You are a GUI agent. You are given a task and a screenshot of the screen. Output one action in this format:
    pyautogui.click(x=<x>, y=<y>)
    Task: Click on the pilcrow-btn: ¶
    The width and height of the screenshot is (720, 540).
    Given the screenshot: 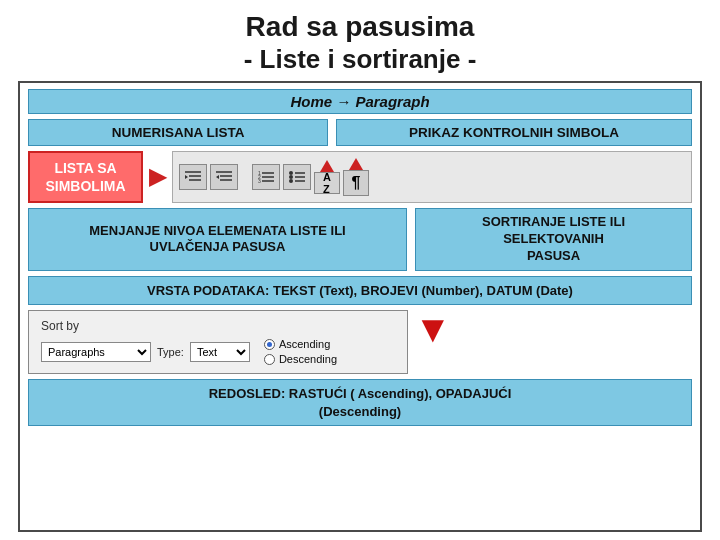 What is the action you would take?
    pyautogui.click(x=356, y=183)
    